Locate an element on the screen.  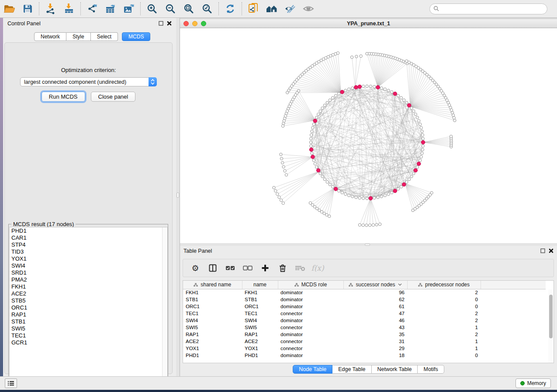
mcds-result-list: PHD1CAR1STP4TID3YOX1SWI4SRD1PMA2FKH1ACE2… is located at coordinates (88, 306).